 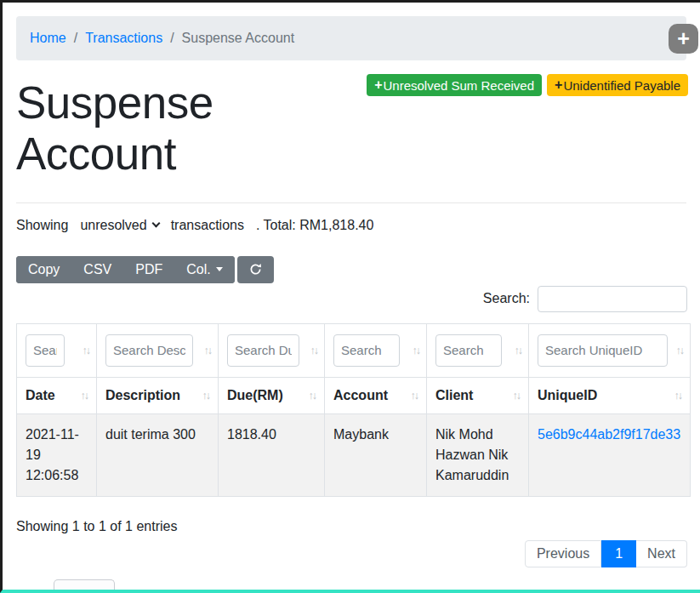 What do you see at coordinates (527, 85) in the screenshot?
I see `action-buttons: + Unresolved Sum Received + Unidentified…` at bounding box center [527, 85].